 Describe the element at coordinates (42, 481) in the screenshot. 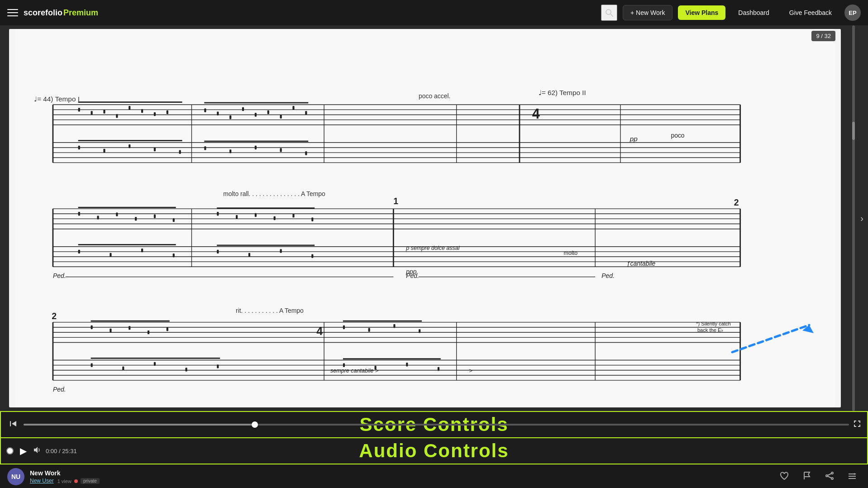

I see `work-author-link: New User` at that location.